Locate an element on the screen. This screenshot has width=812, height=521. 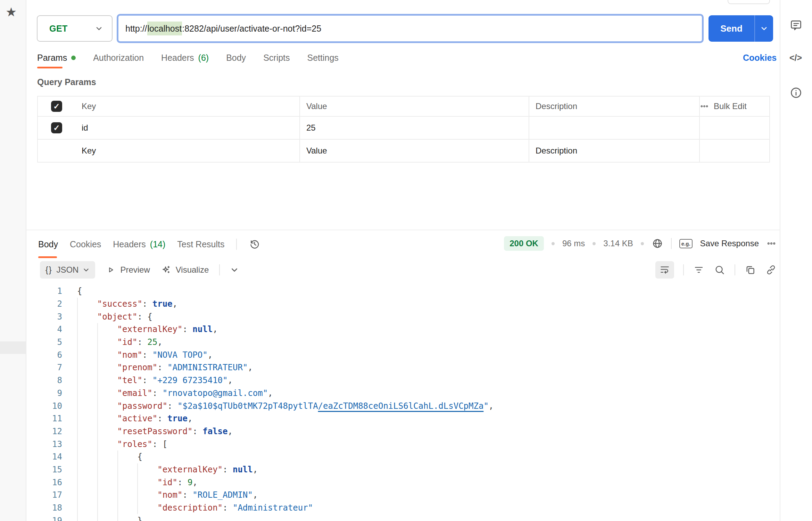
request-tab-authorization: Authorization is located at coordinates (118, 58).